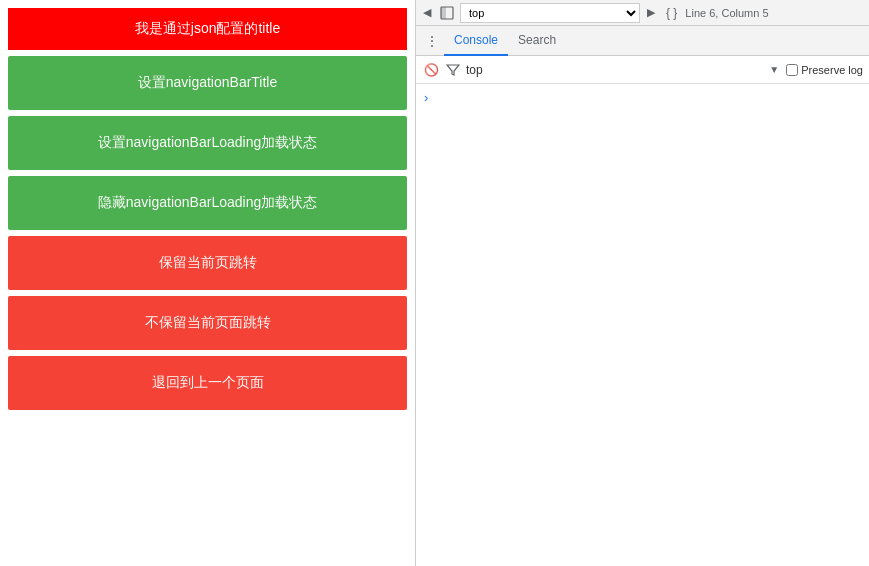  What do you see at coordinates (431, 70) in the screenshot?
I see `filter-block-icon: 🚫` at bounding box center [431, 70].